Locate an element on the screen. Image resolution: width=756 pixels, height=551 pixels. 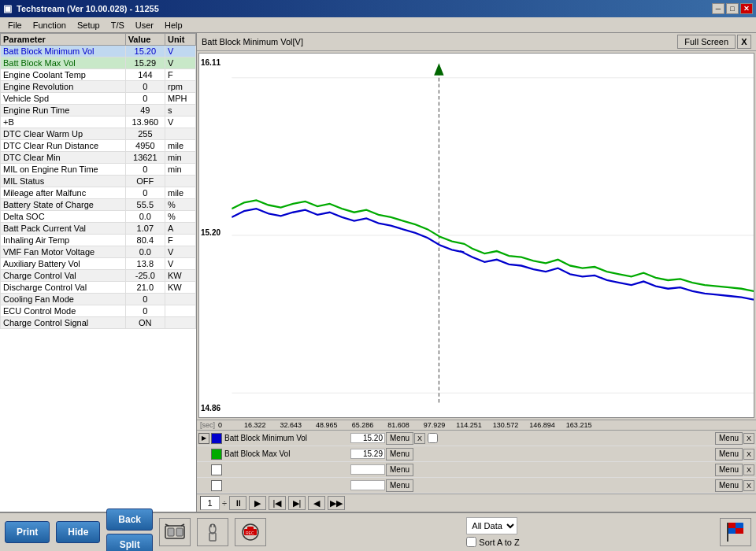
snapshot-button is located at coordinates (175, 532).